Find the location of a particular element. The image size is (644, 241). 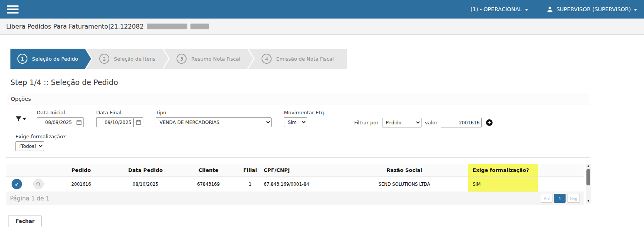

pagination-page-1-button: 1 is located at coordinates (560, 199).